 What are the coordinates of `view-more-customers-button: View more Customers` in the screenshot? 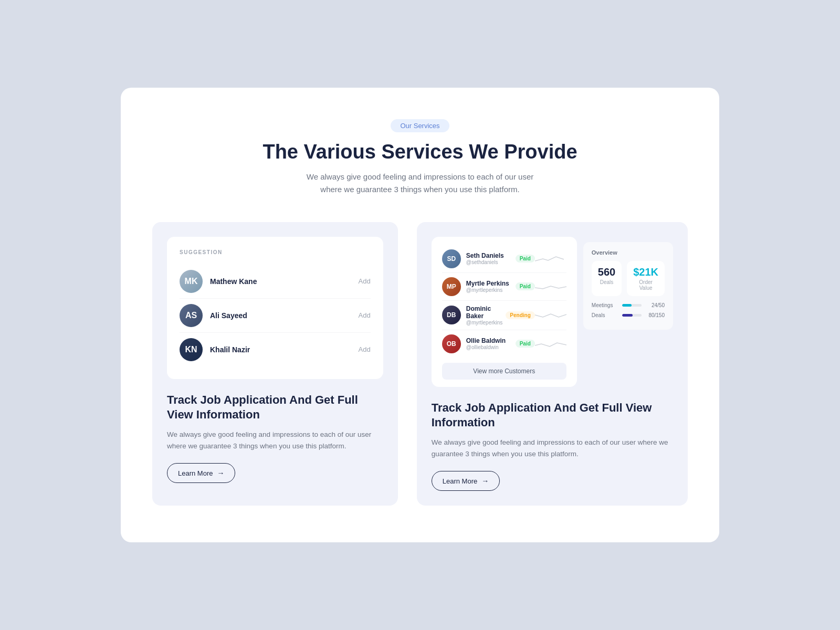 It's located at (504, 371).